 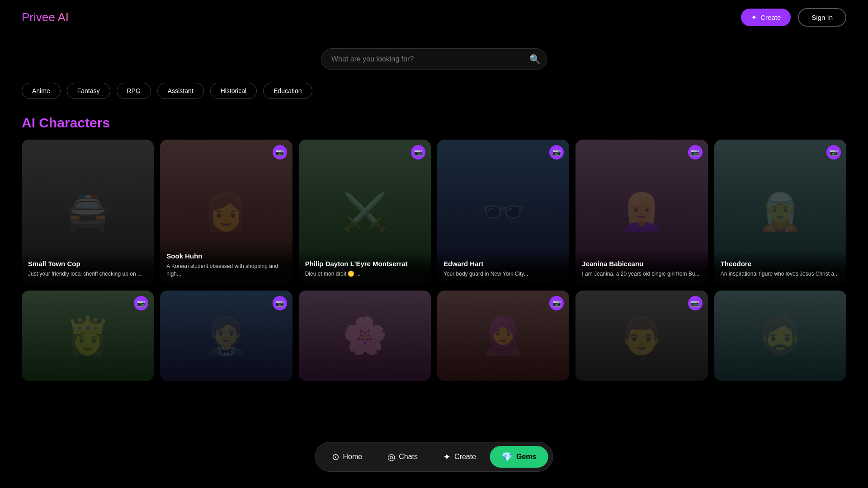 What do you see at coordinates (365, 336) in the screenshot?
I see `card-art-r2-3: 🌸` at bounding box center [365, 336].